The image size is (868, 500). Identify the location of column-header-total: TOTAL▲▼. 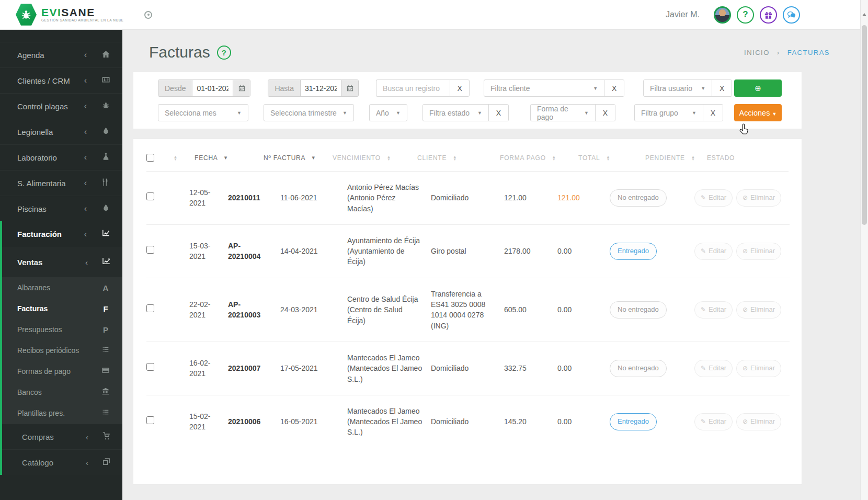
(612, 158).